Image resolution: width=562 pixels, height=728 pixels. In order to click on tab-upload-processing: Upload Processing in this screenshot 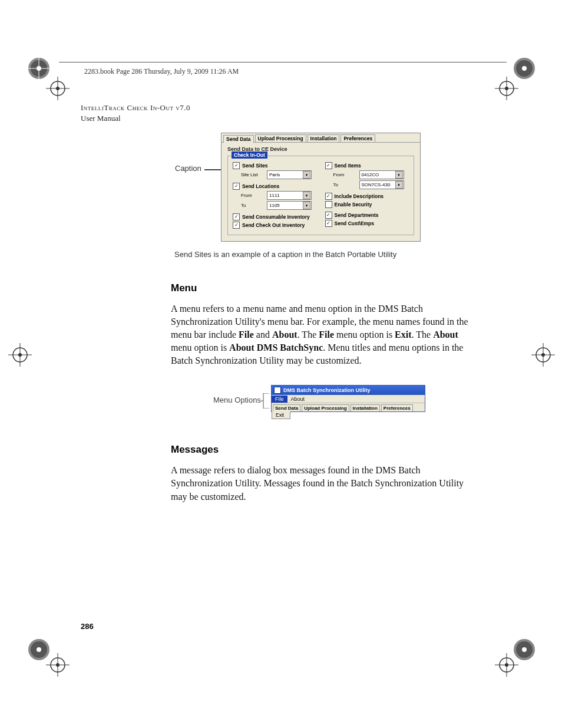, I will do `click(280, 138)`.